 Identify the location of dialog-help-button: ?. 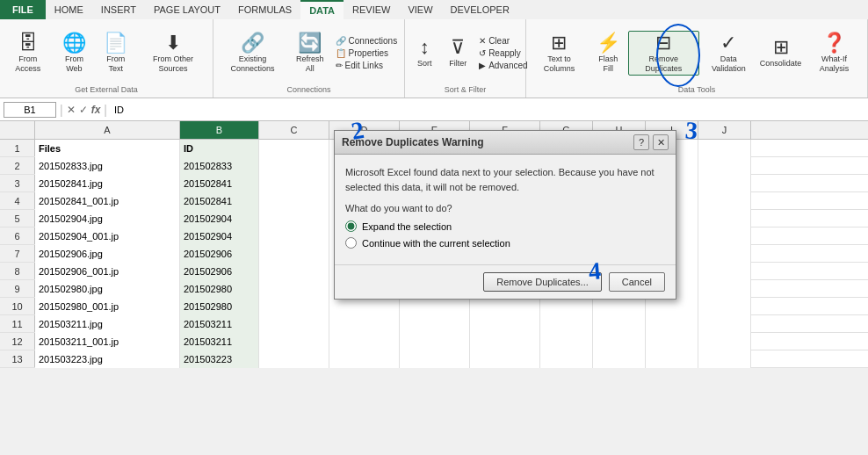
(641, 142).